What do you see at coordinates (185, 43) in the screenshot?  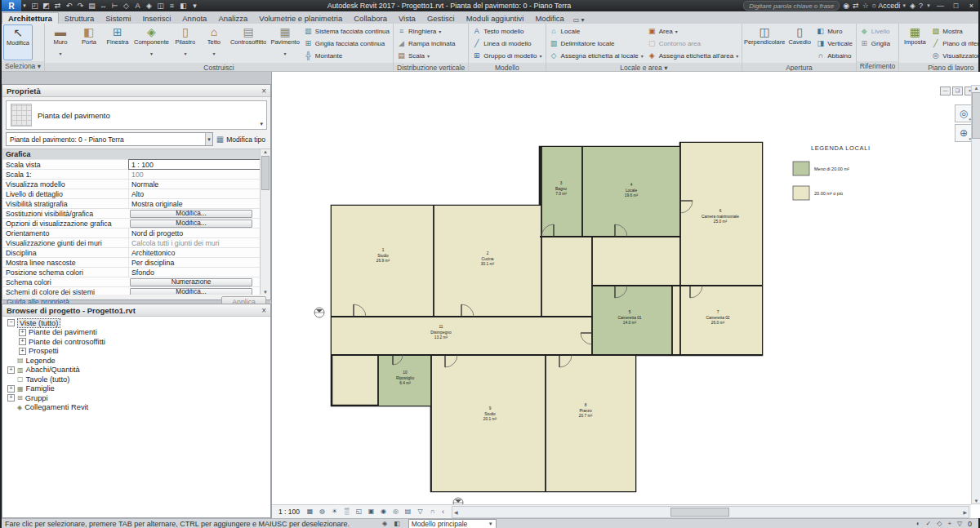 I see `pilastro-button: ▯Pilastro▾` at bounding box center [185, 43].